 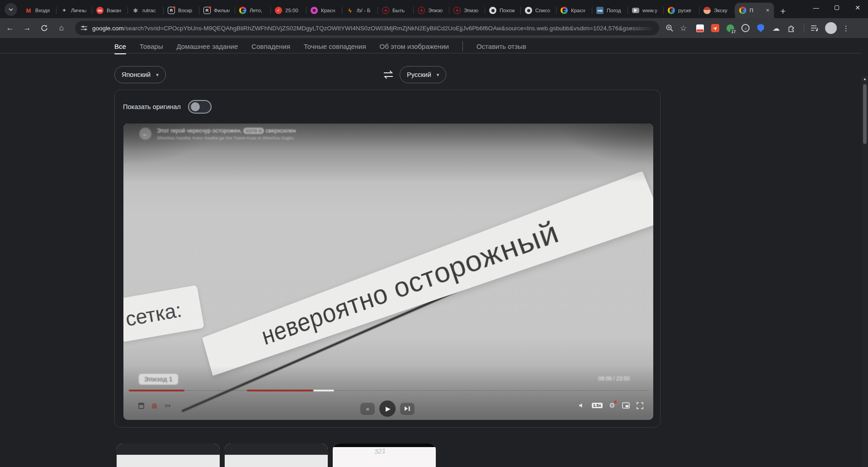 What do you see at coordinates (731, 28) in the screenshot?
I see `extension-leaf-button: 17` at bounding box center [731, 28].